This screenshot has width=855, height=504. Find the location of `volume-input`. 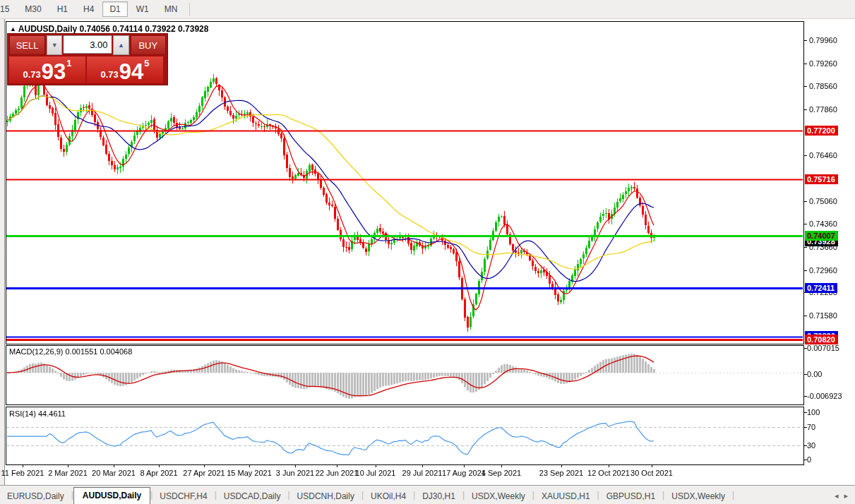

volume-input is located at coordinates (88, 44).